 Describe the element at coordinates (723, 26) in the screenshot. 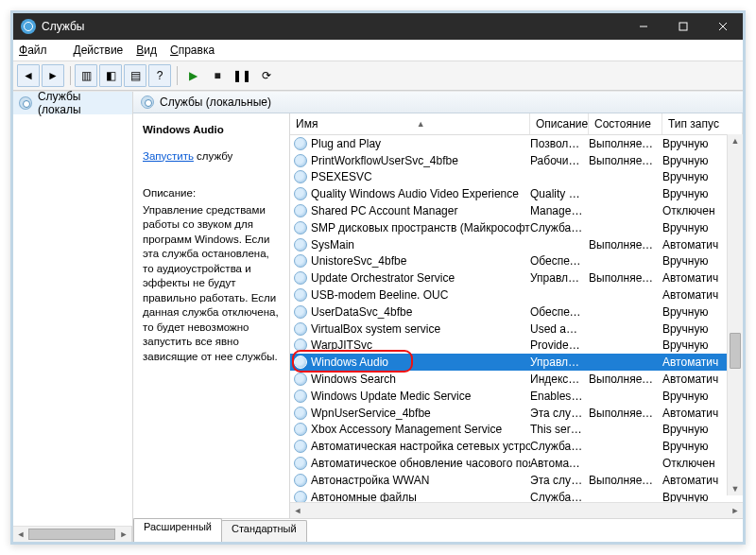

I see `close-button` at that location.